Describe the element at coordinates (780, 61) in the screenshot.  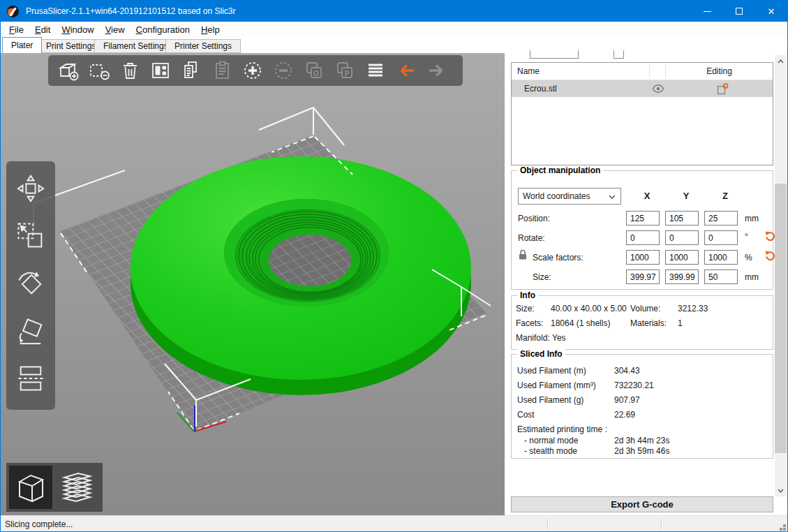
I see `chevron-up-icon` at that location.